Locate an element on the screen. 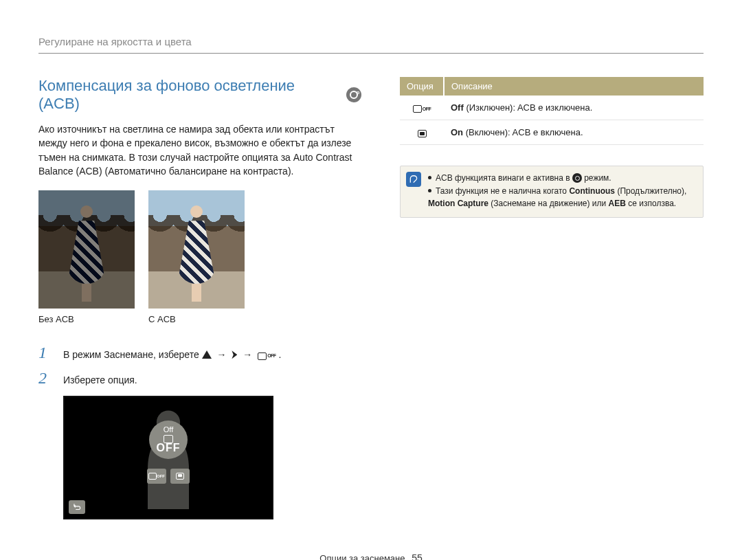 Image resolution: width=742 pixels, height=560 pixels. note-bold: Continuous is located at coordinates (592, 191).